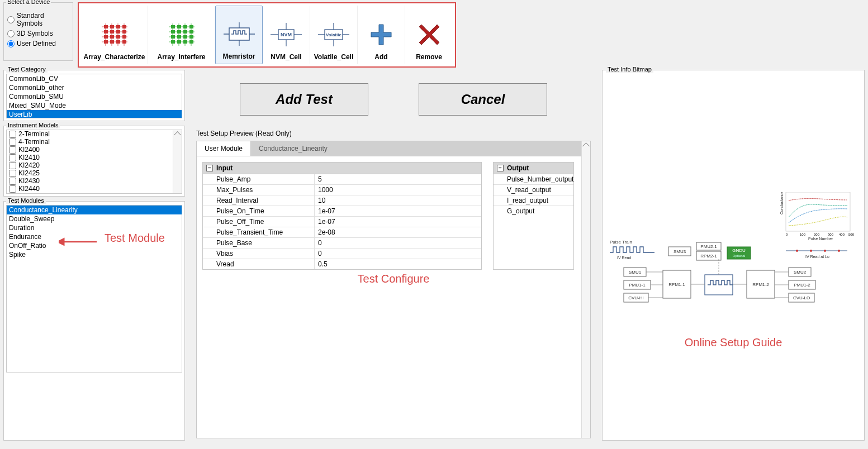 This screenshot has height=449, width=868. What do you see at coordinates (94, 181) in the screenshot?
I see `check-ki2430: KI2430` at bounding box center [94, 181].